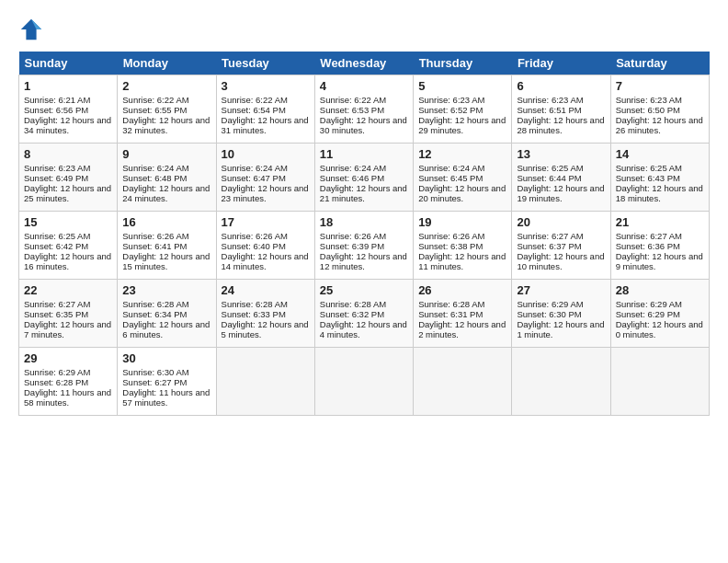 The width and height of the screenshot is (728, 563). I want to click on day-cell: 17Sunrise: 6:26 AMSunset: 6:40 PMDayligh…, so click(265, 246).